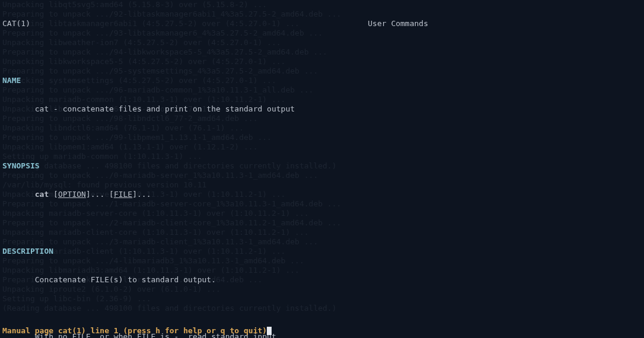  What do you see at coordinates (123, 194) in the screenshot?
I see `synopsis-file: FILE` at bounding box center [123, 194].